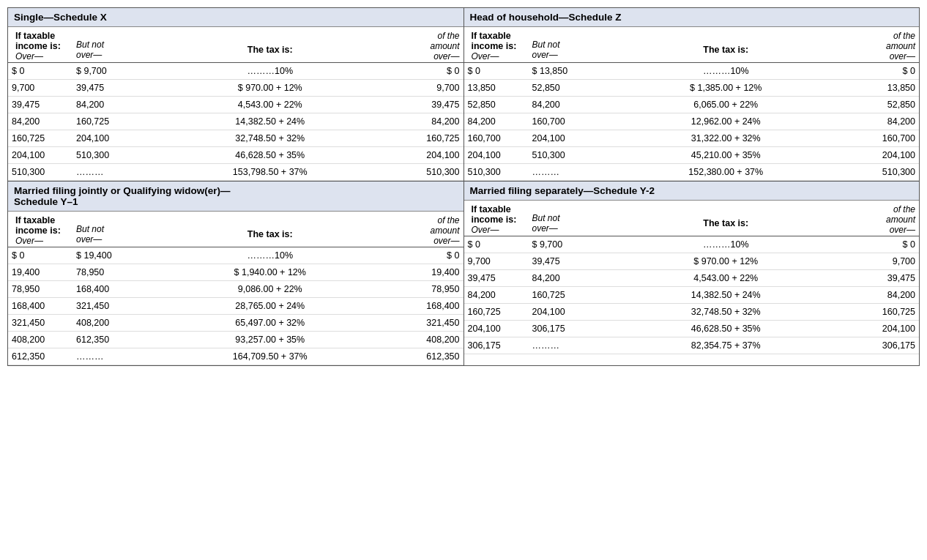  I want to click on col3-cell: 4,543.00 + 22%, so click(270, 105).